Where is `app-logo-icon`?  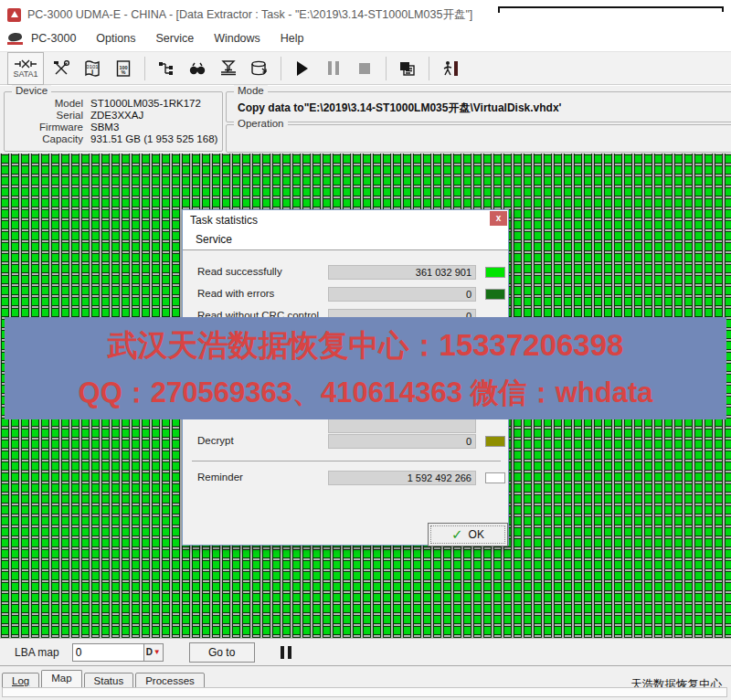
app-logo-icon is located at coordinates (15, 15).